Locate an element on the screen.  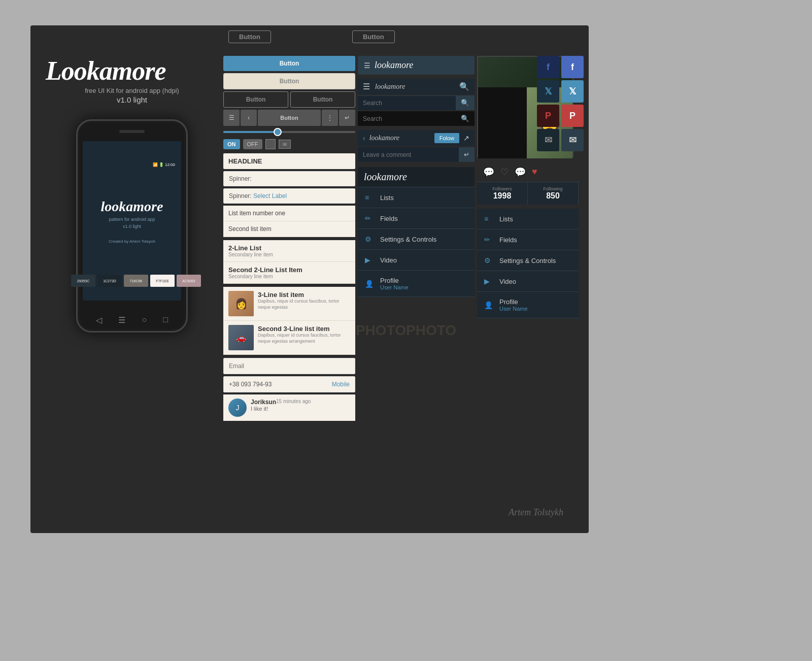
color-swatches: 29353C 1C272D 716C66 F7F1EE AC9093 is located at coordinates (136, 281).